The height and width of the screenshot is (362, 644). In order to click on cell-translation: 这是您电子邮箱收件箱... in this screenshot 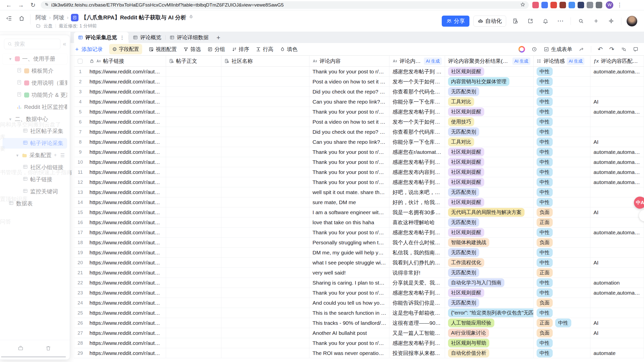, I will do `click(417, 313)`.